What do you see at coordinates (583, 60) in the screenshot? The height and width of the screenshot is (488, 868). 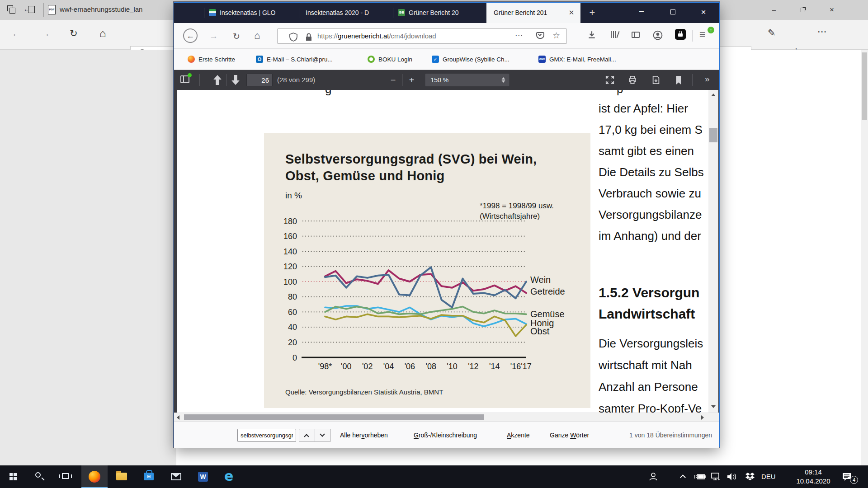 I see `bookmark-gmx: GMX: E-Mail, FreeMail...` at bounding box center [583, 60].